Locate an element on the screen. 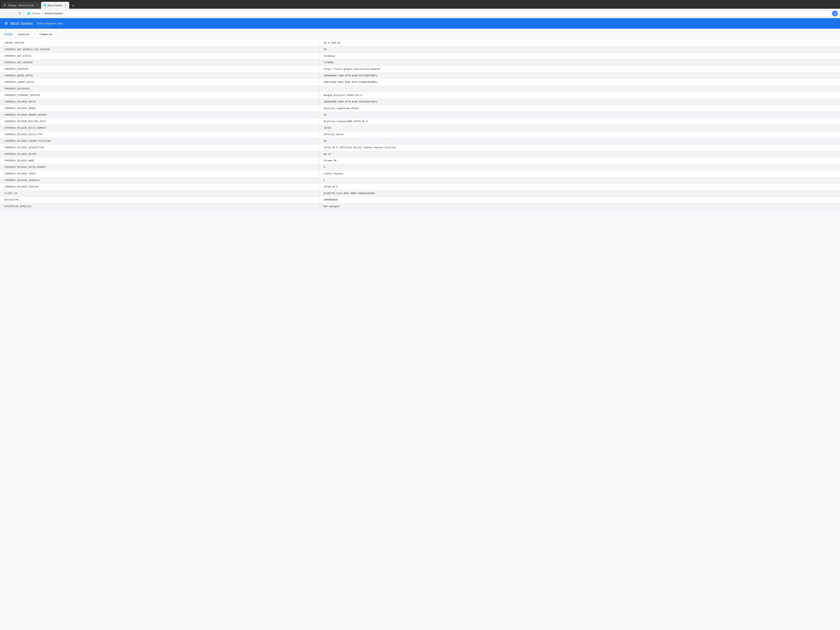 The height and width of the screenshot is (630, 840). forward-icon: → is located at coordinates (12, 14).